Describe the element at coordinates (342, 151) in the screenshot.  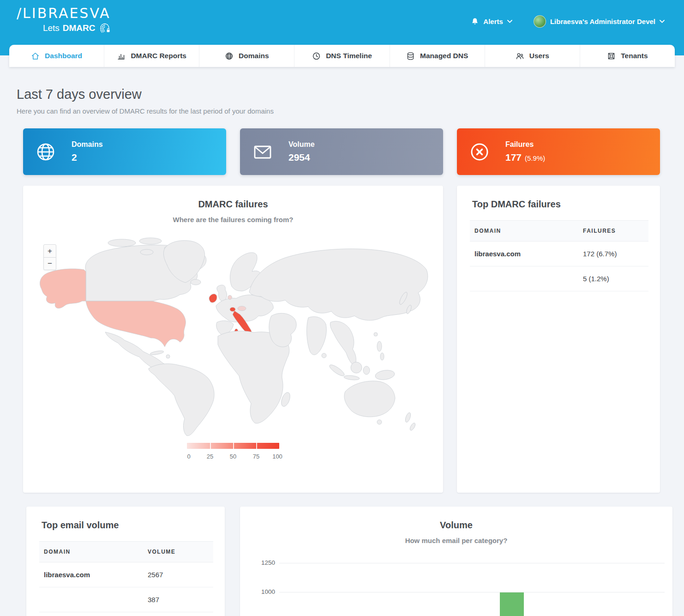
I see `stats-row: Domains 2 Volume 2954 Failures 177(5.9%)` at that location.